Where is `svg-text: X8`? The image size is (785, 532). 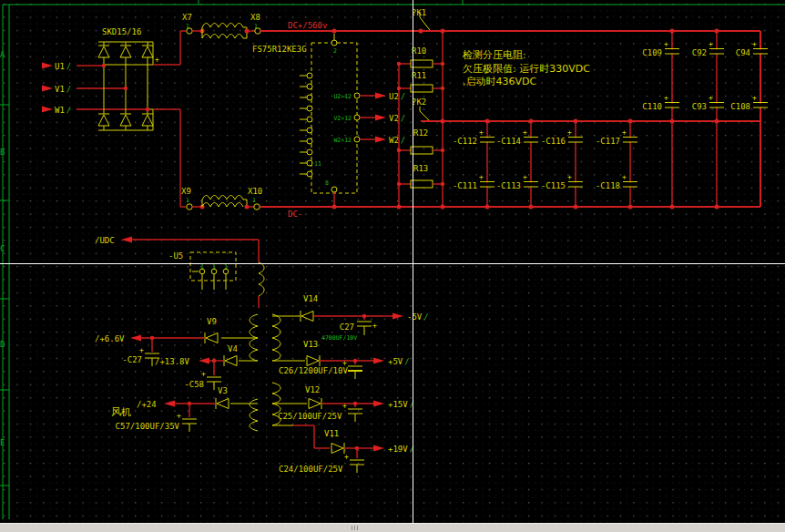
svg-text: X8 is located at coordinates (255, 17).